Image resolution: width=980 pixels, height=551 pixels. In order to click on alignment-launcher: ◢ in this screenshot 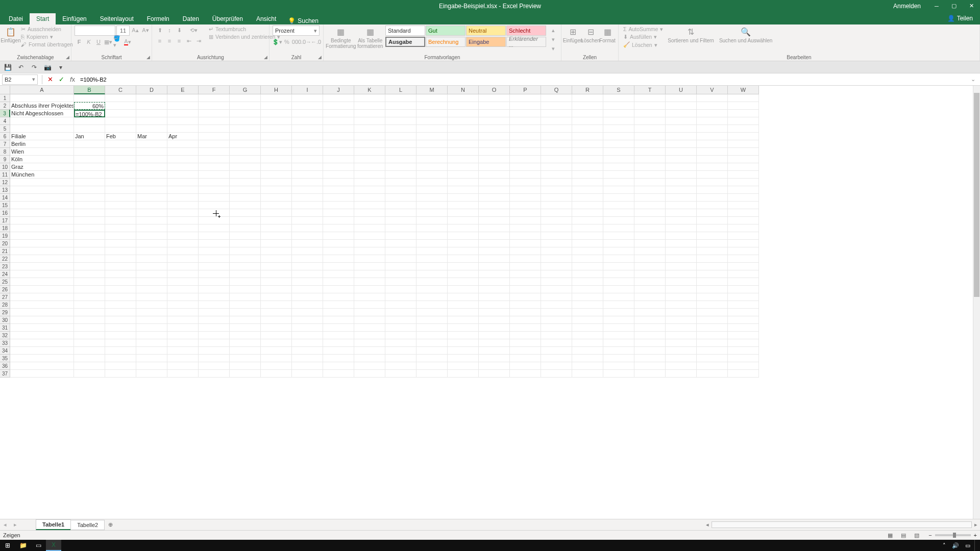, I will do `click(265, 57)`.